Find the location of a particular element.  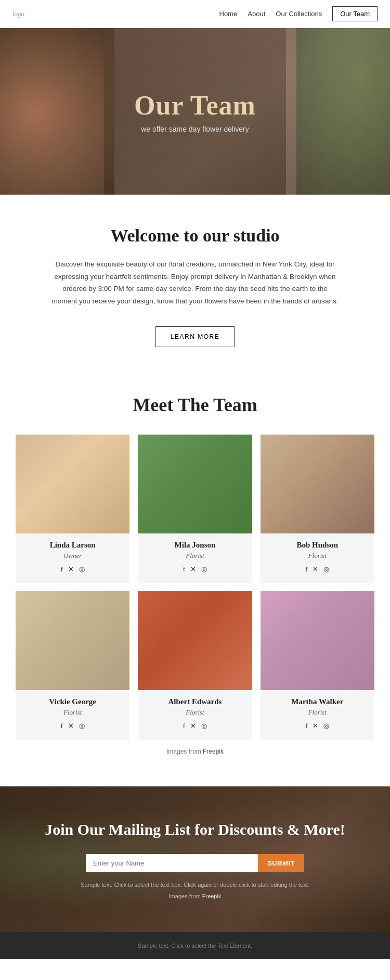

hero-content: Our Team we offer same day flower delive… is located at coordinates (195, 111).